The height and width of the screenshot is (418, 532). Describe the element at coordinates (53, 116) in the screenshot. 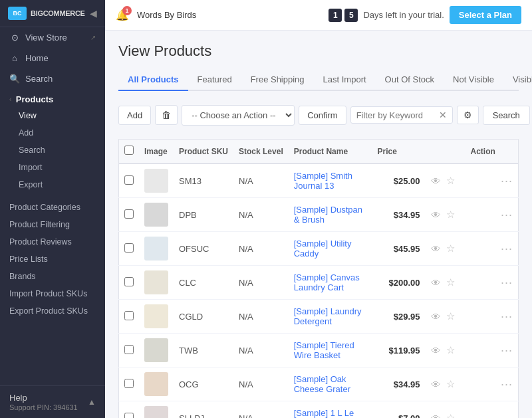

I see `sidebar-sub-view: View` at that location.